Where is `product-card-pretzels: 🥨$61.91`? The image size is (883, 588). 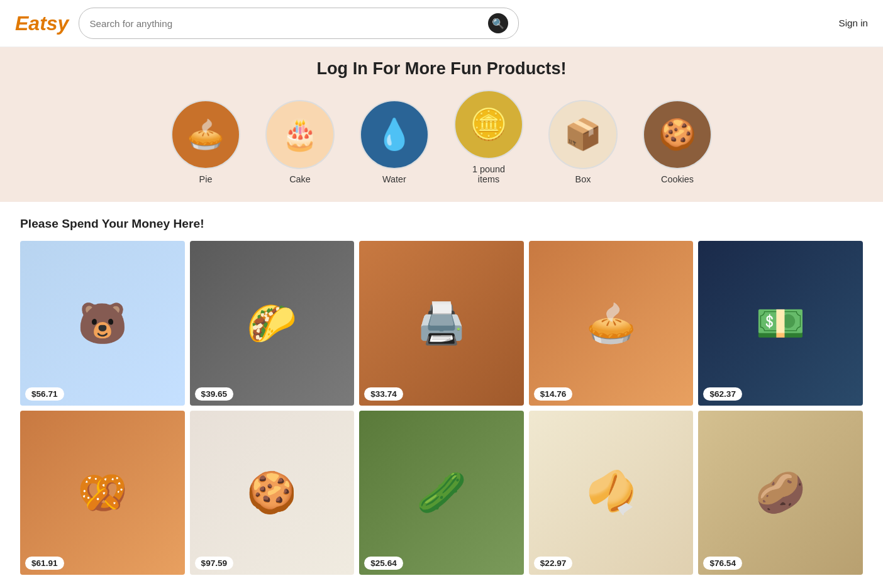
product-card-pretzels: 🥨$61.91 is located at coordinates (103, 493).